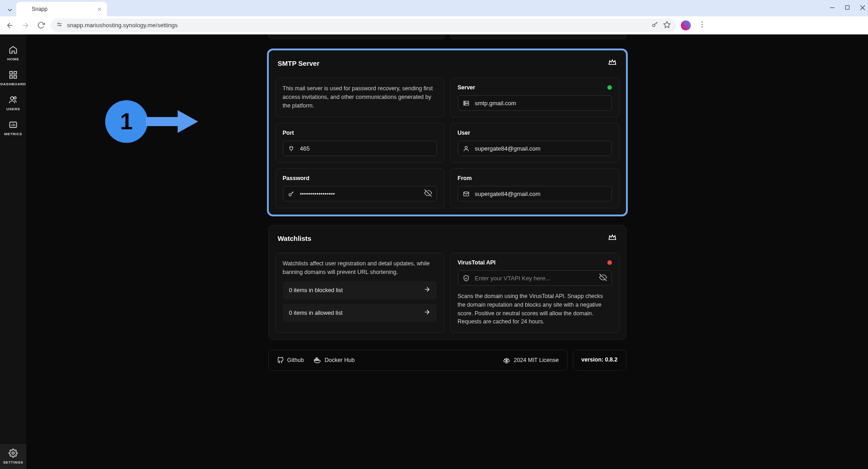 The image size is (868, 469). What do you see at coordinates (535, 143) in the screenshot?
I see `smtp-user-cell: User` at bounding box center [535, 143].